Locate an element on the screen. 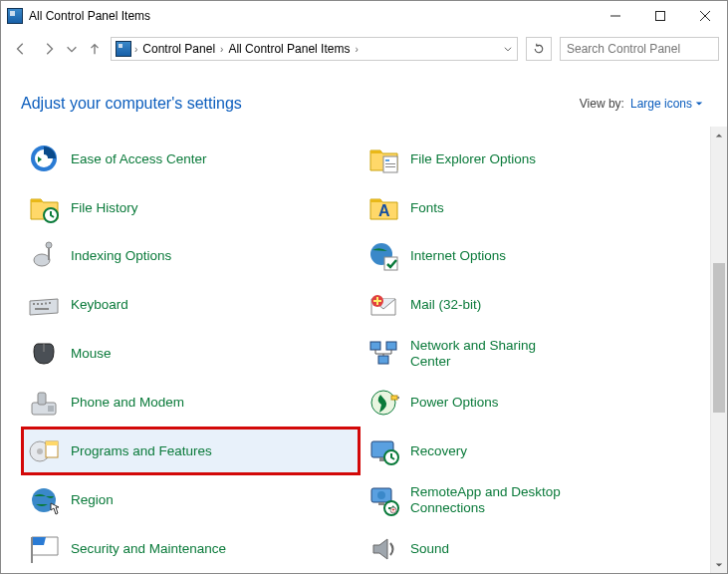 The height and width of the screenshot is (574, 728). security-and-maintenance-icon is located at coordinates (44, 549).